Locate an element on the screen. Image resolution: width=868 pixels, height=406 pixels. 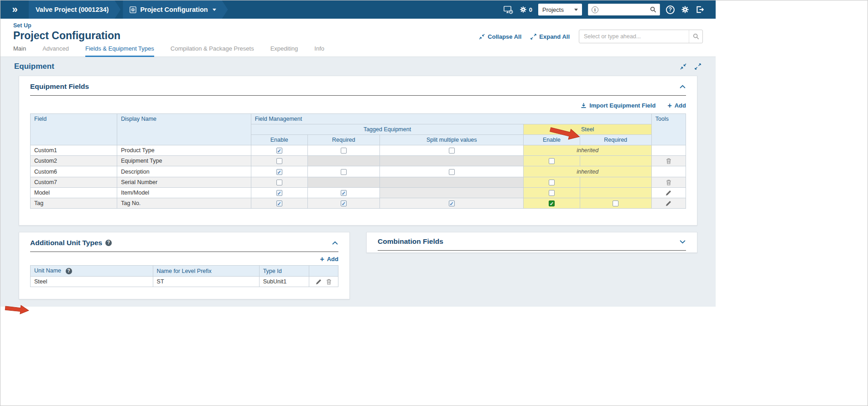
add-equipment-field-button: + Add is located at coordinates (677, 106).